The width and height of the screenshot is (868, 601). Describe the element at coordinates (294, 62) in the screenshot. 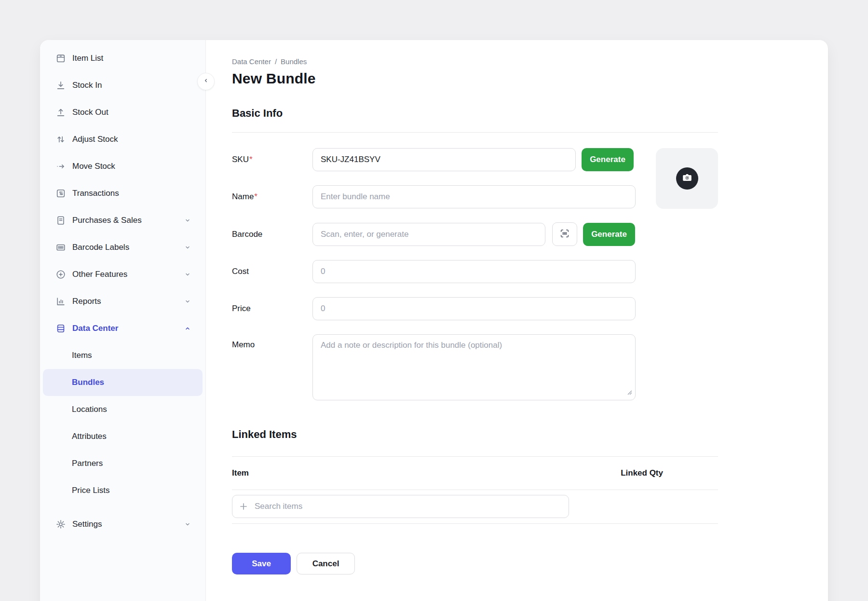

I see `breadcrumb-current: Bundles` at that location.